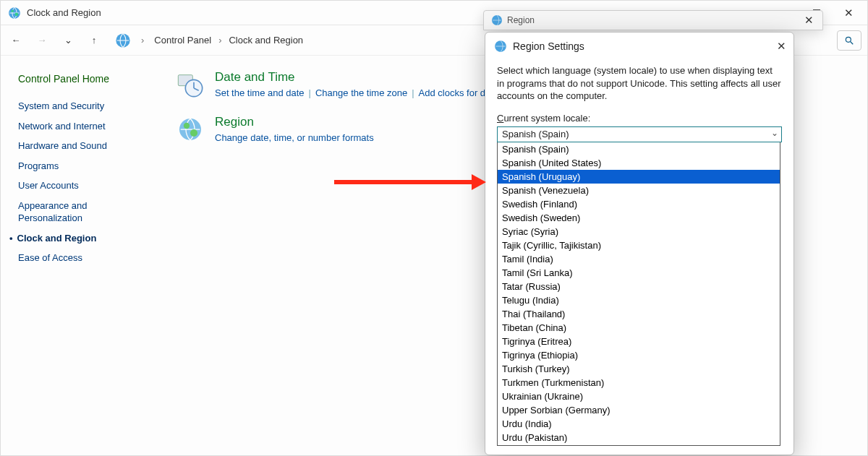  What do you see at coordinates (639, 301) in the screenshot?
I see `locale-option: Telugu (India)` at bounding box center [639, 301].